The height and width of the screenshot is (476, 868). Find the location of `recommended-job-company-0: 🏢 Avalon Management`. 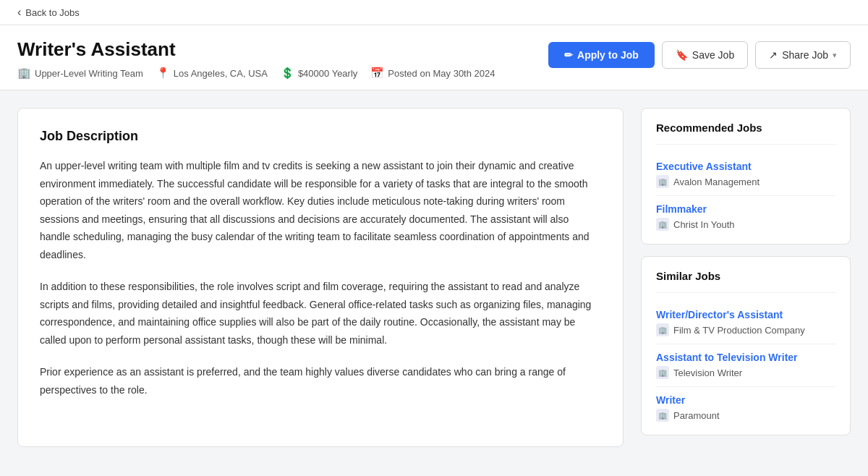

recommended-job-company-0: 🏢 Avalon Management is located at coordinates (746, 182).